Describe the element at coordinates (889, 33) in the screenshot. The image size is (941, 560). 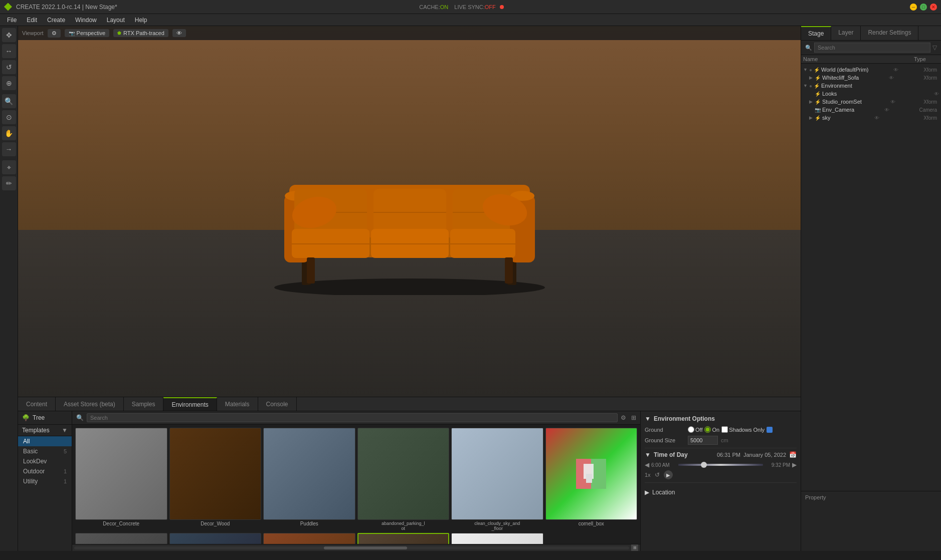
I see `stage-tab-render-settings: Render Settings` at that location.